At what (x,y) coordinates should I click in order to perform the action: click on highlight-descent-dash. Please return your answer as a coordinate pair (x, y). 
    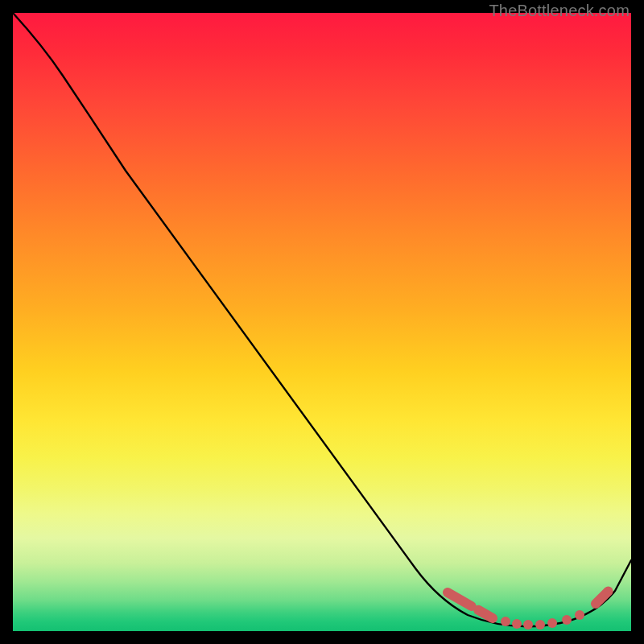
    Looking at the image, I should click on (470, 605).